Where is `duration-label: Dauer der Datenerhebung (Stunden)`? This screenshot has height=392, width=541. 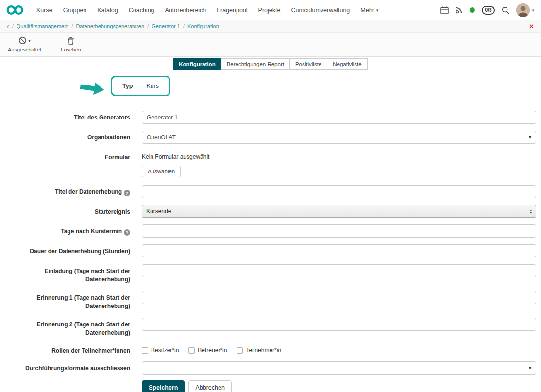
duration-label: Dauer der Datenerhebung (Stunden) is located at coordinates (65, 250).